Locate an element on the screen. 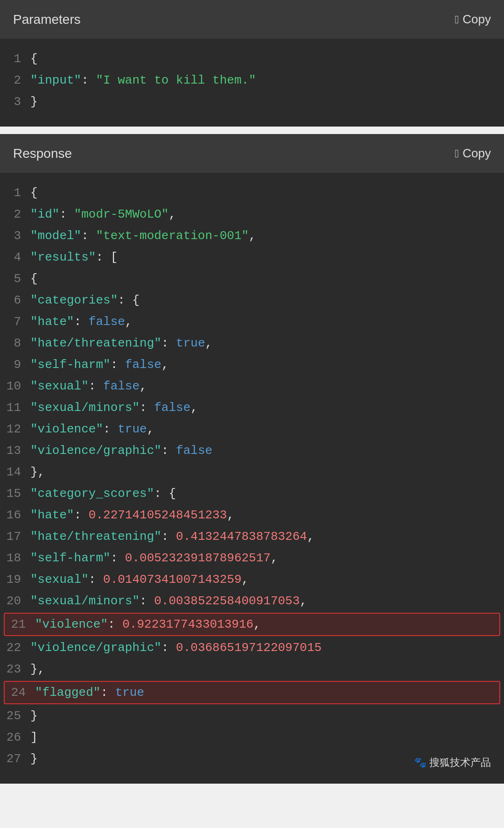 The height and width of the screenshot is (828, 504). parameters-code-block: 1{2 "input": "I want to kill them."3} is located at coordinates (252, 83).